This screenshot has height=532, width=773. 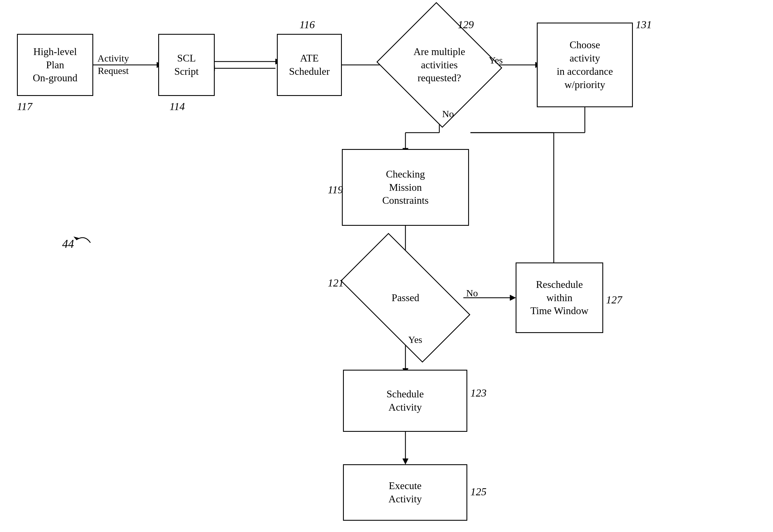 What do you see at coordinates (415, 340) in the screenshot?
I see `yes-passed-label: Yes` at bounding box center [415, 340].